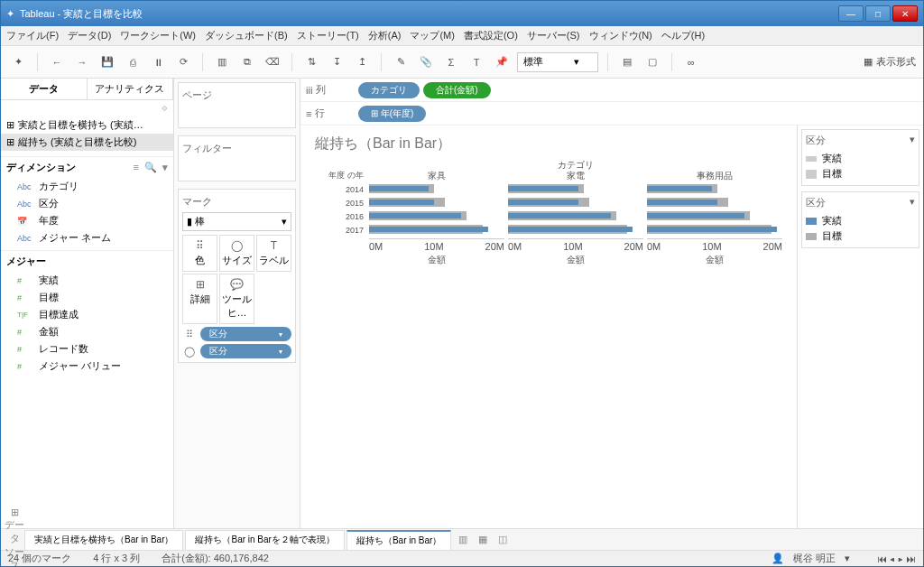  Describe the element at coordinates (87, 204) in the screenshot. I see `field-item: Abc区分` at that location.